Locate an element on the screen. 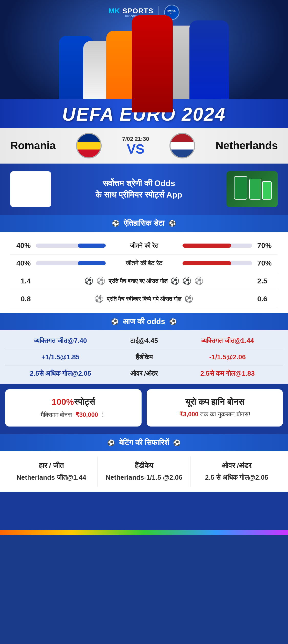 The width and height of the screenshot is (288, 644). win-rate-left-val: 40% is located at coordinates (20, 246).